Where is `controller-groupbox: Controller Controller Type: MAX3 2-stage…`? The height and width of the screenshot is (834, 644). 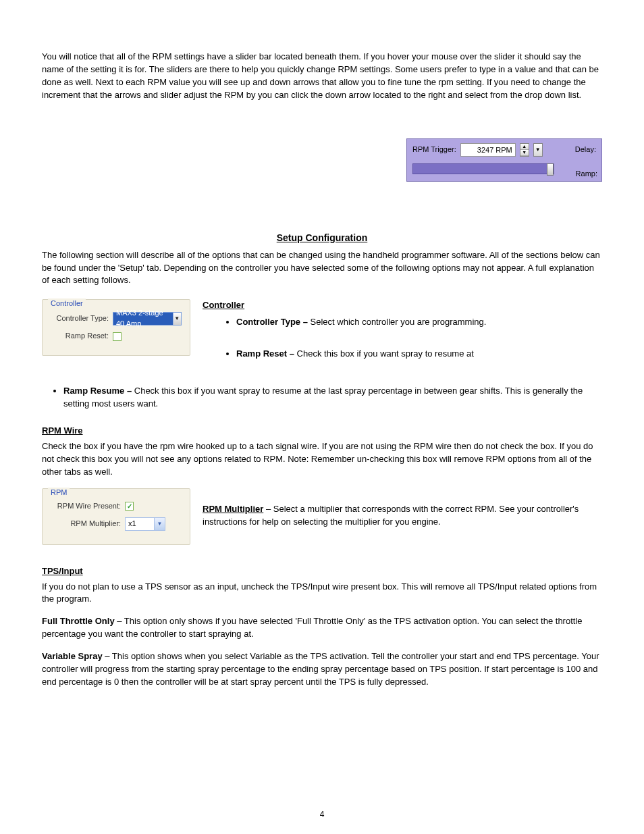
controller-groupbox: Controller Controller Type: MAX3 2-stage… is located at coordinates (116, 328).